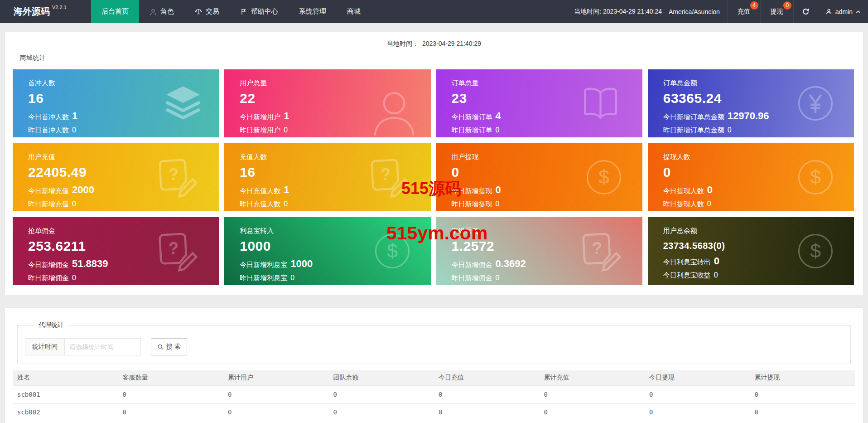 The height and width of the screenshot is (423, 868). Describe the element at coordinates (805, 12) in the screenshot. I see `refresh-button` at that location.